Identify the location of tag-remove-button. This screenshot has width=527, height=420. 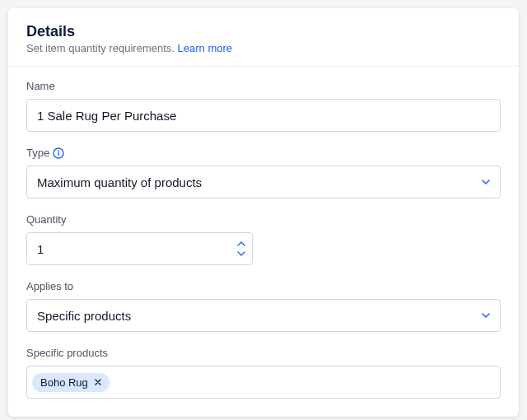
(98, 382).